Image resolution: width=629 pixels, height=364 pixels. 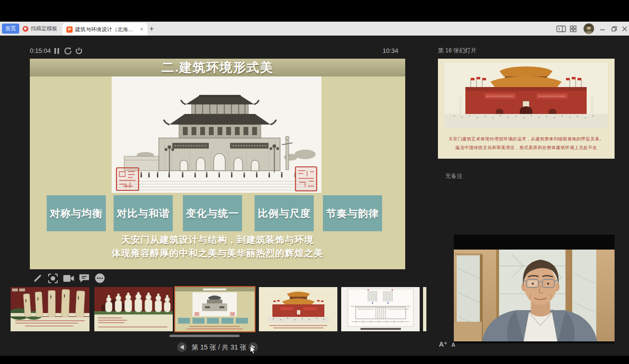 What do you see at coordinates (352, 213) in the screenshot?
I see `slide-keyword-rhythm: 节奏与韵律` at bounding box center [352, 213].